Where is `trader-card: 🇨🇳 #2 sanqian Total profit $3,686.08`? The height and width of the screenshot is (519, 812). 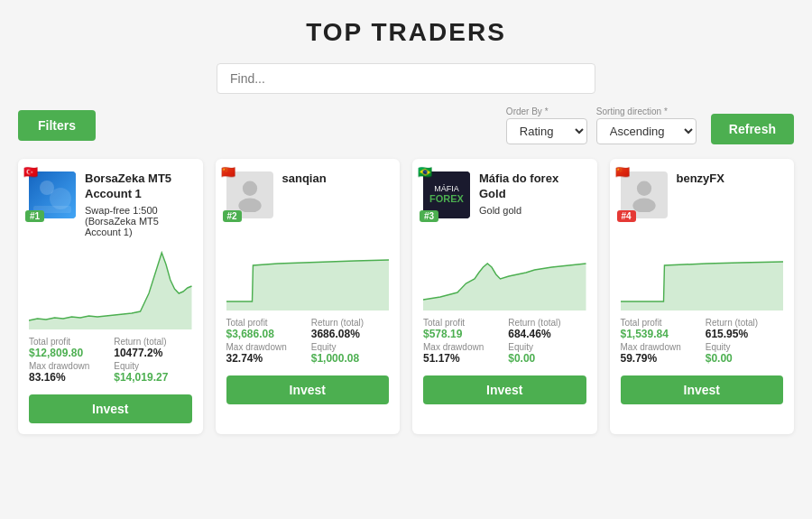
trader-card: 🇨🇳 #2 sanqian Total profit $3,686.08 is located at coordinates (309, 296).